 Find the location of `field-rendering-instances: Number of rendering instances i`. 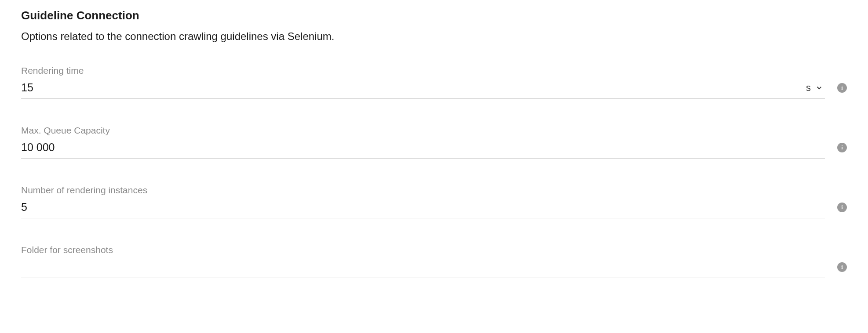

field-rendering-instances: Number of rendering instances i is located at coordinates (434, 202).